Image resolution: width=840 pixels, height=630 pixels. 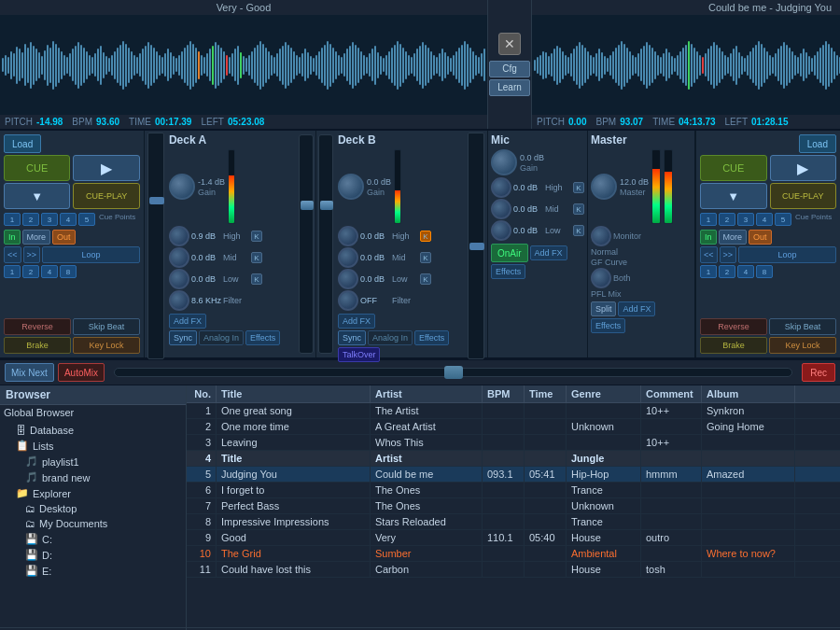 What do you see at coordinates (501, 188) in the screenshot?
I see `mic-high-knob` at bounding box center [501, 188].